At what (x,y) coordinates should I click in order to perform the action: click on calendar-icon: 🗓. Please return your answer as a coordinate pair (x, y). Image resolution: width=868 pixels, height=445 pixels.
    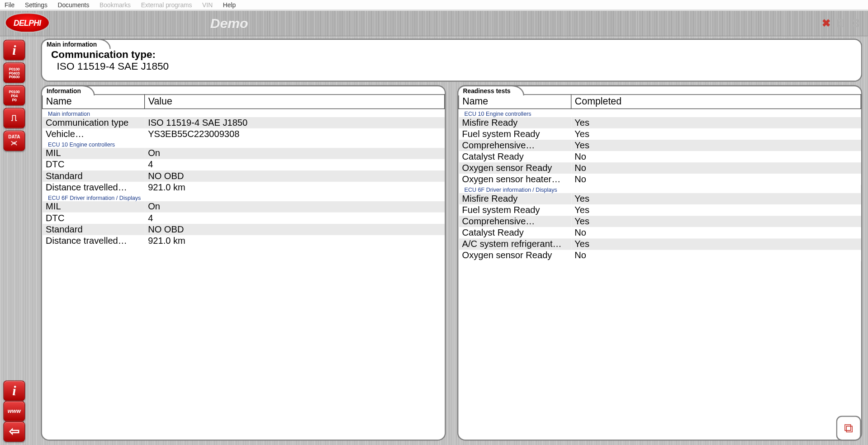
    Looking at the image, I should click on (840, 24).